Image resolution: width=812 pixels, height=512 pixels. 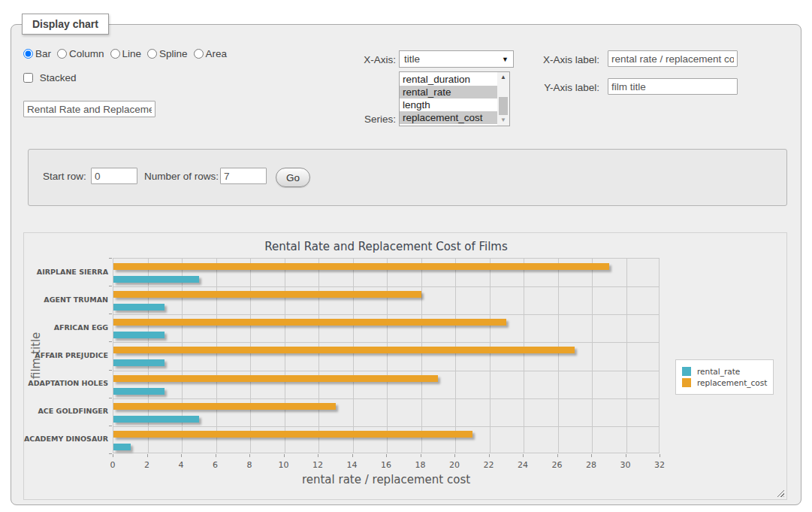 I want to click on chart-type-option-bar: Bar, so click(x=38, y=54).